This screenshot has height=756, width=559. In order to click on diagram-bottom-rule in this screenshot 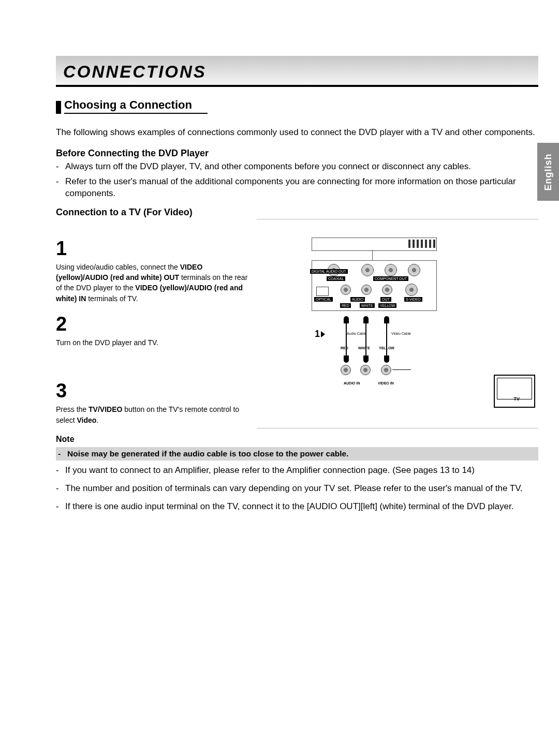, I will do `click(398, 428)`.